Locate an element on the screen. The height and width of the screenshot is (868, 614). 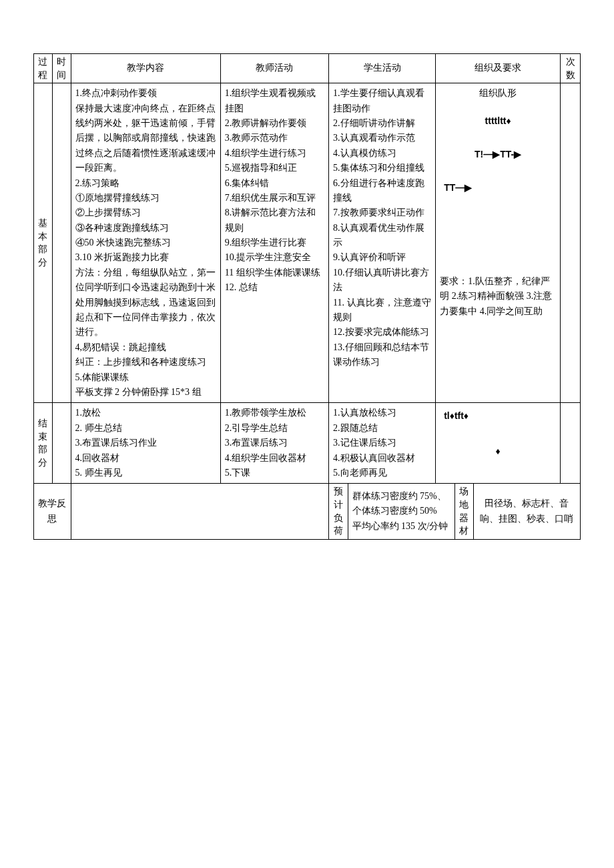
basic-time is located at coordinates (61, 243).